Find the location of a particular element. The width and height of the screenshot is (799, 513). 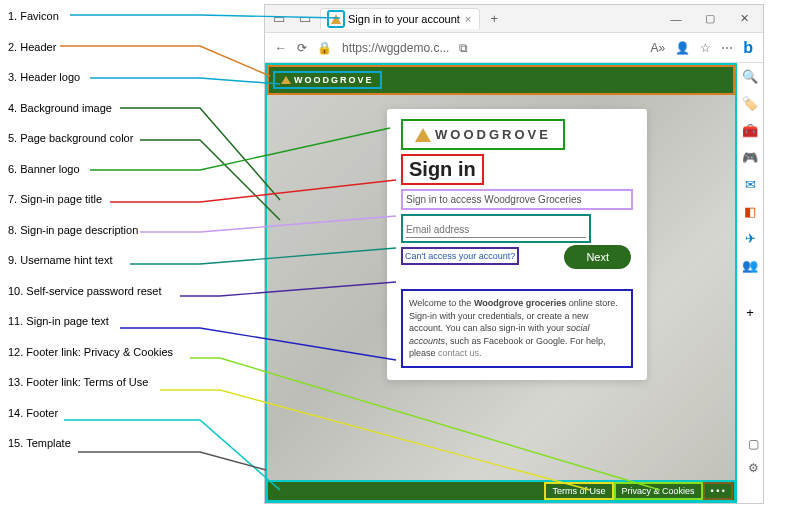

legend-9: 9. Username hint text is located at coordinates (90, 260).